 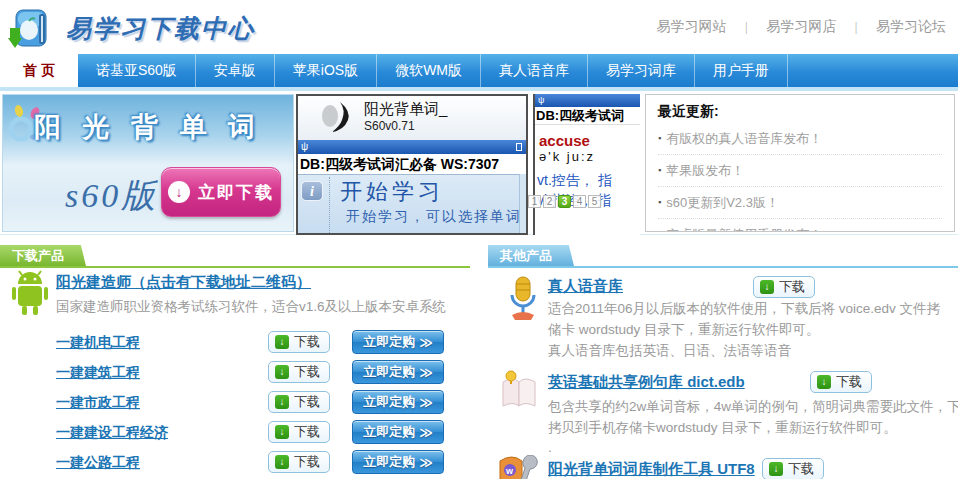 I want to click on info-icon: i, so click(x=312, y=191).